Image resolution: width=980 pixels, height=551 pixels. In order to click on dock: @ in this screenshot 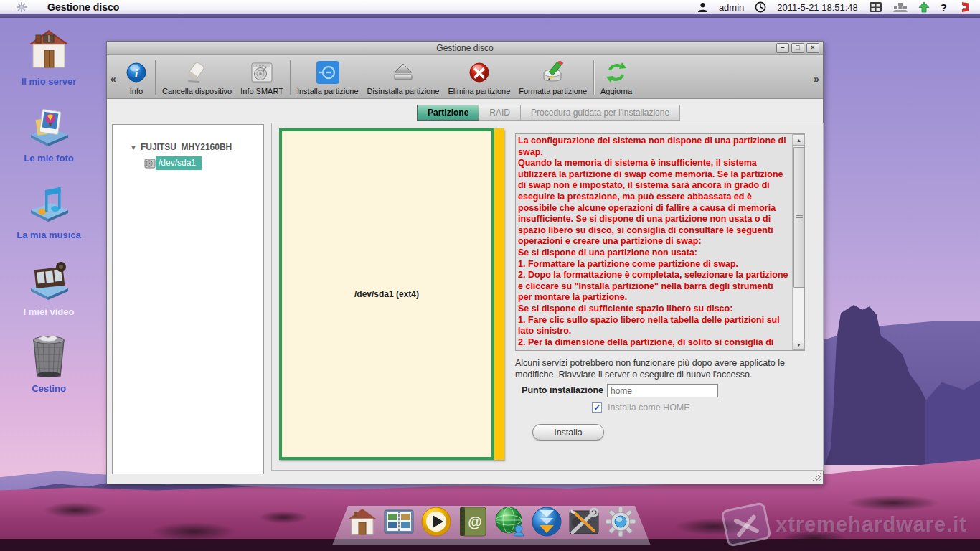, I will do `click(491, 522)`.